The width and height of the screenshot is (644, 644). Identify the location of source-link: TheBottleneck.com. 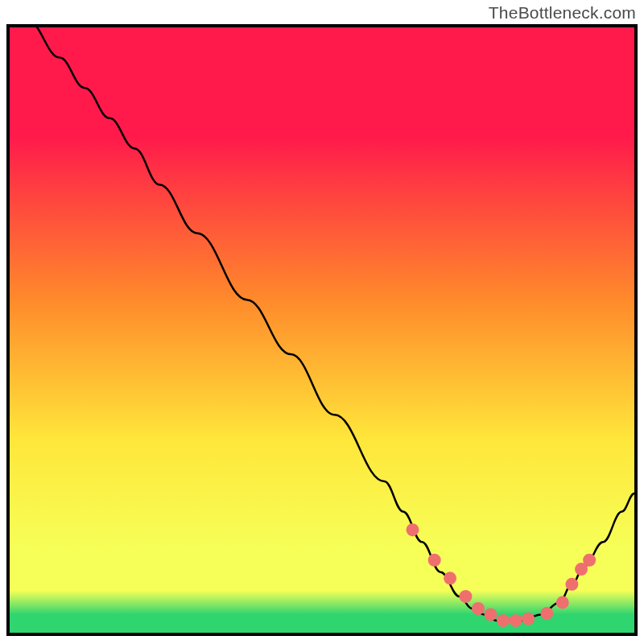
(562, 13).